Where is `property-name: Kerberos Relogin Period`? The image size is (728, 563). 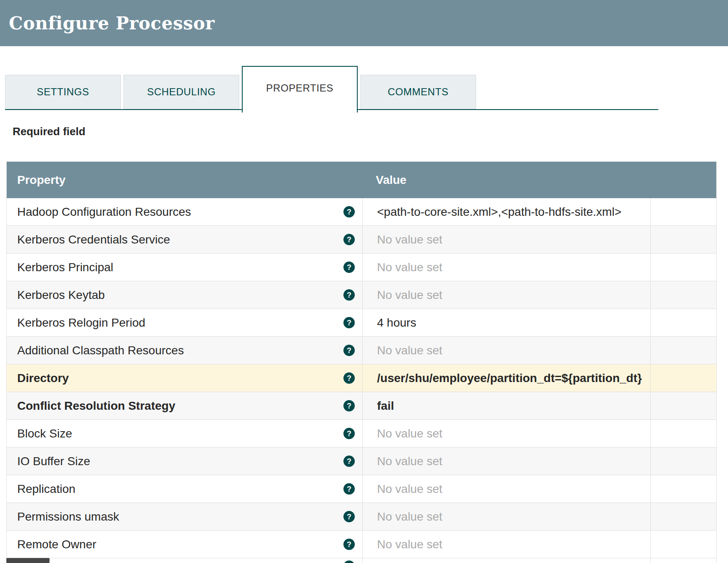 property-name: Kerberos Relogin Period is located at coordinates (181, 323).